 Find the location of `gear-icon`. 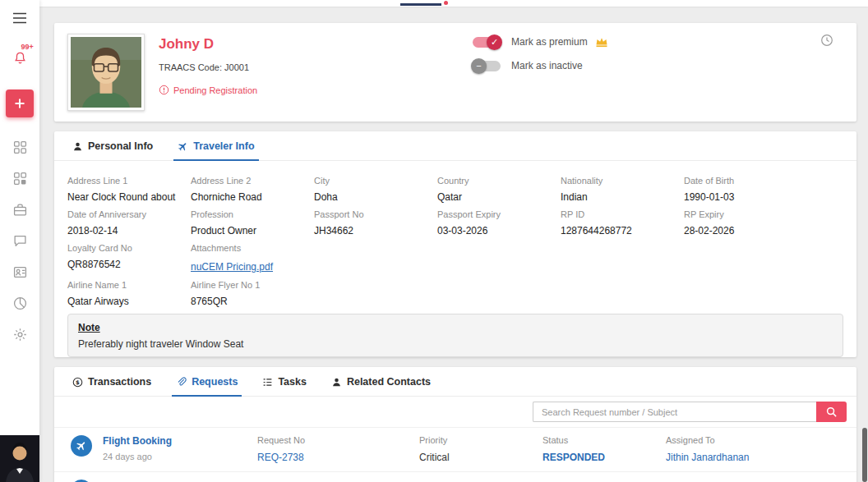

gear-icon is located at coordinates (20, 335).